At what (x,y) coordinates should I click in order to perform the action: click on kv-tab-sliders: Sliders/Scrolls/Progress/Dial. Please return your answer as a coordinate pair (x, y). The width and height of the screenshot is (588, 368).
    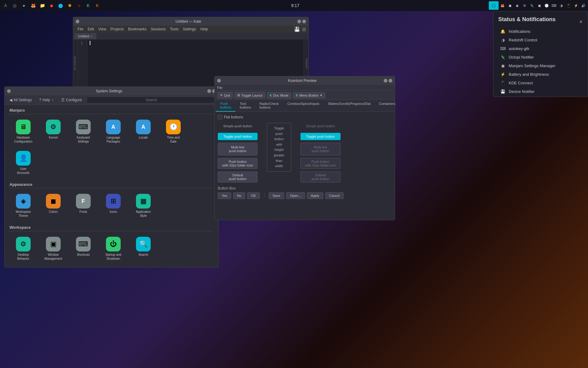
    Looking at the image, I should click on (349, 106).